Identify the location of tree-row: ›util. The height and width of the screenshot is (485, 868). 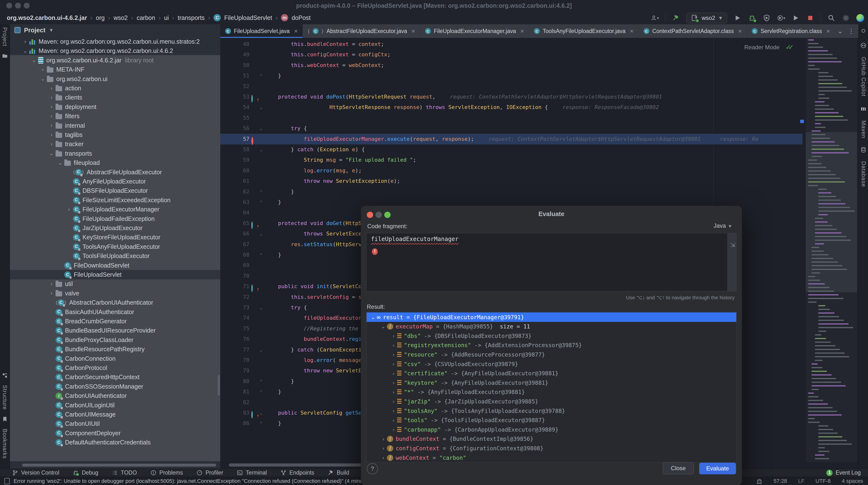
(115, 284).